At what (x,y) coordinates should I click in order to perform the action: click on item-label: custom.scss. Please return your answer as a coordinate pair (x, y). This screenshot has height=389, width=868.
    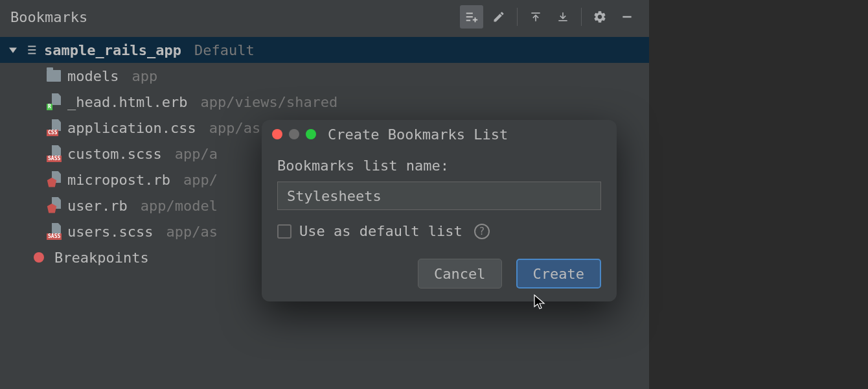
    Looking at the image, I should click on (115, 154).